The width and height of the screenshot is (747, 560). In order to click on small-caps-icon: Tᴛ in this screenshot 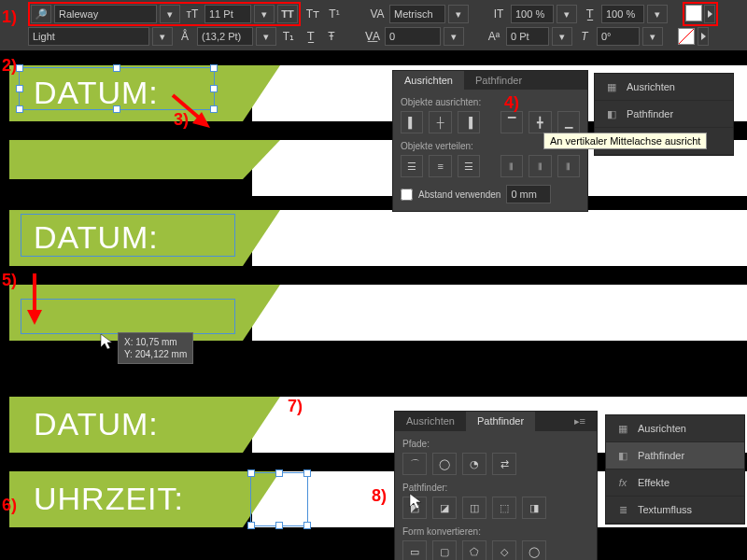, I will do `click(313, 14)`.